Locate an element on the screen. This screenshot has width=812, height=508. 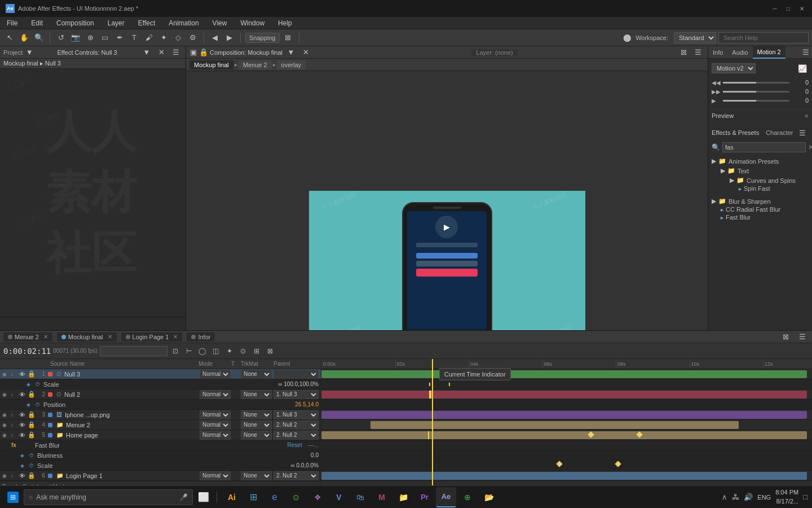
layer-5-audio: ♪ is located at coordinates (14, 435).